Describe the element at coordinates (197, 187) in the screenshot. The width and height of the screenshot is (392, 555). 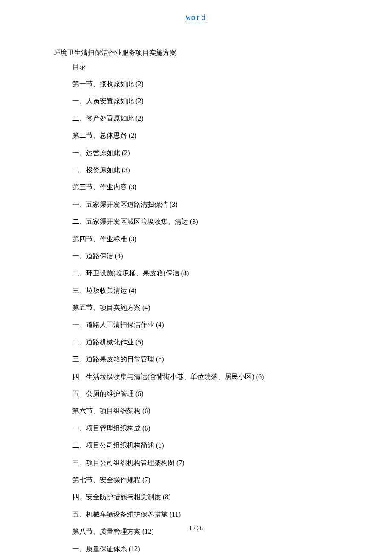
I see `toc-item: 第三节、作业内容 (3)` at that location.